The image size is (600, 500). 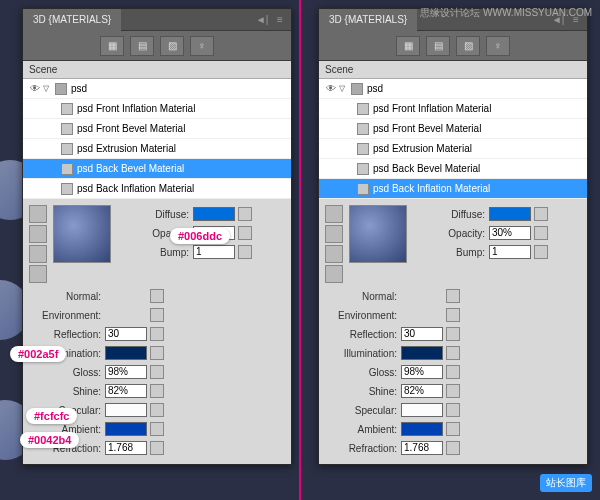 What do you see at coordinates (157, 372) in the screenshot?
I see `property-row: Gloss:98%` at bounding box center [157, 372].